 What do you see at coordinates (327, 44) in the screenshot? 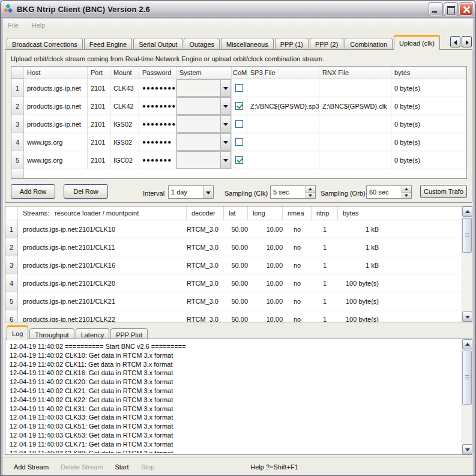
I see `tab-ppp-2: PPP (2)` at bounding box center [327, 44].